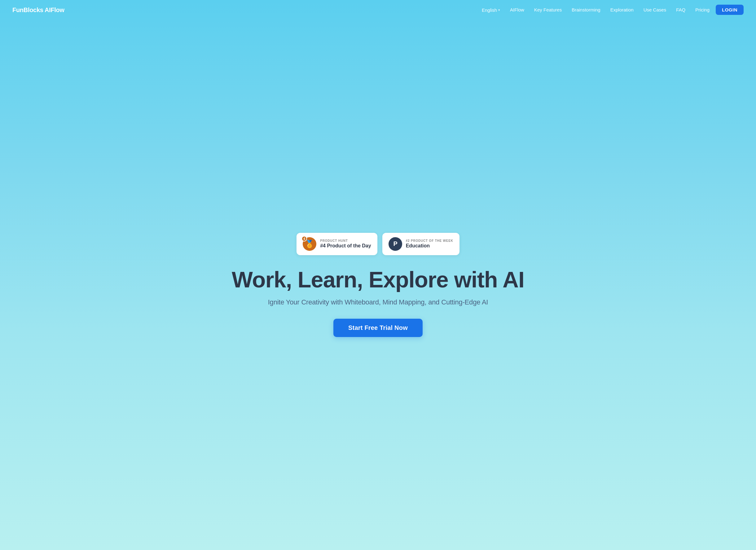 The height and width of the screenshot is (550, 756). Describe the element at coordinates (378, 328) in the screenshot. I see `start-free-trial-button: Start Free Trial Now` at that location.